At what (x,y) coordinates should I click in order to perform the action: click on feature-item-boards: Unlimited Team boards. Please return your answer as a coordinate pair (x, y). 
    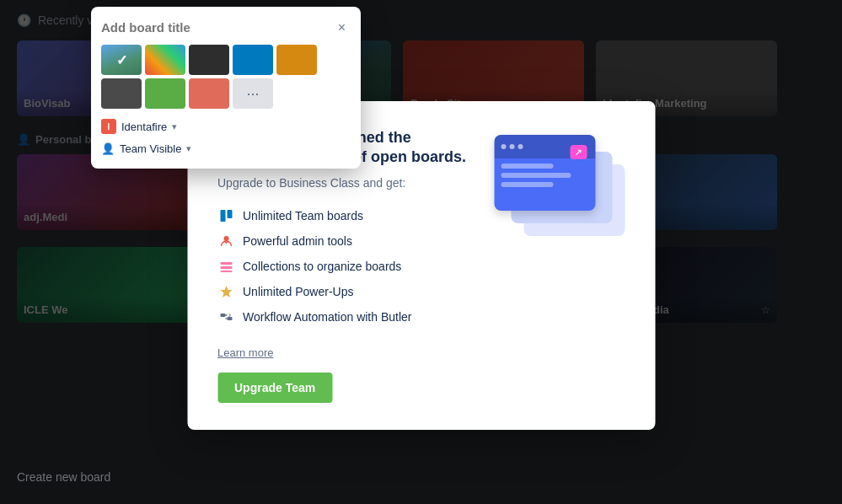
    Looking at the image, I should click on (346, 216).